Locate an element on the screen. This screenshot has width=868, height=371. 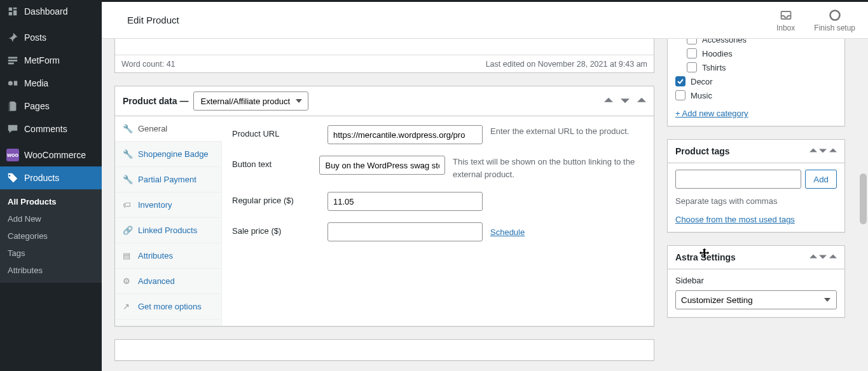
add-new-category-link: + Add new category is located at coordinates (756, 113).